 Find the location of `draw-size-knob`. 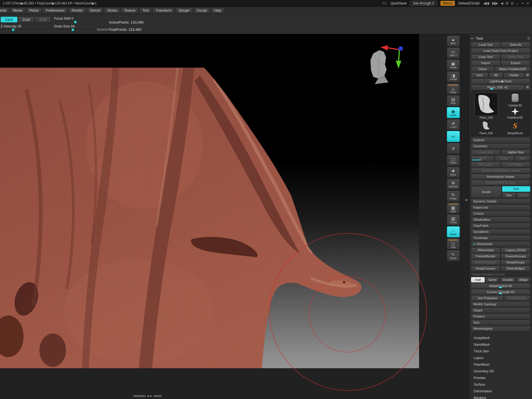

draw-size-knob is located at coordinates (73, 30).